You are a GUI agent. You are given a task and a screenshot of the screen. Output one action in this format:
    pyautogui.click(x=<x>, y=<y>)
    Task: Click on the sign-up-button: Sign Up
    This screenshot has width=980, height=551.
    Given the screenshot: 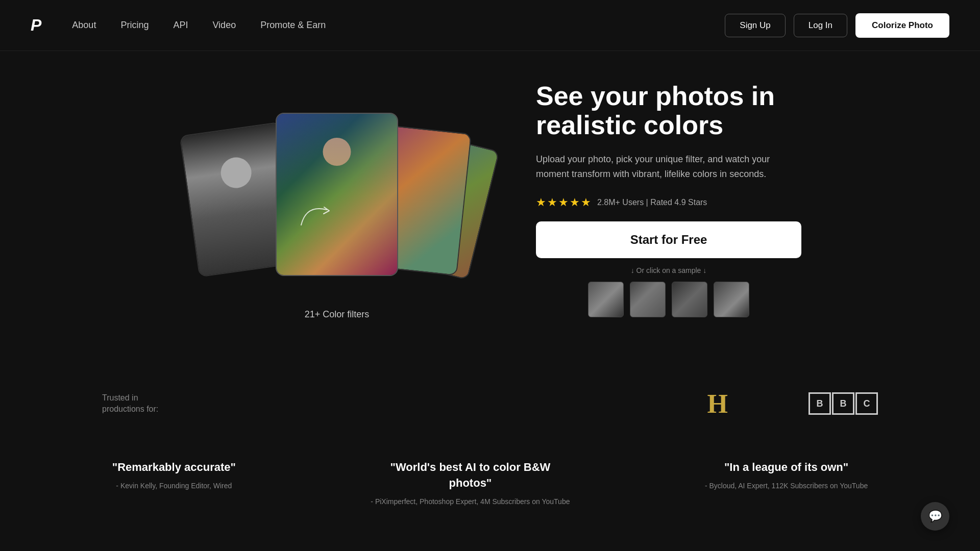 What is the action you would take?
    pyautogui.click(x=755, y=26)
    